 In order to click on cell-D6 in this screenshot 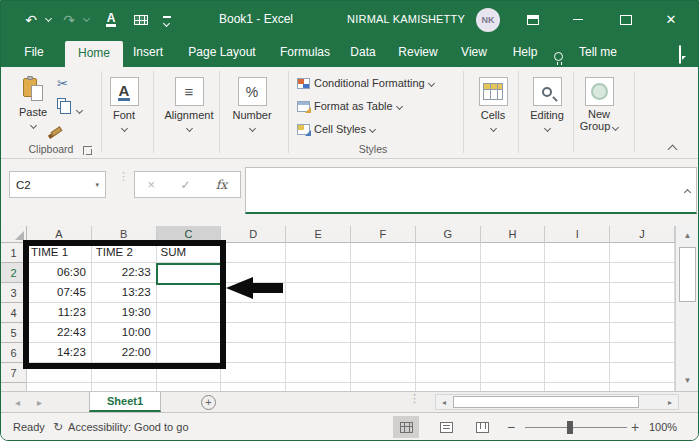, I will do `click(254, 353)`.